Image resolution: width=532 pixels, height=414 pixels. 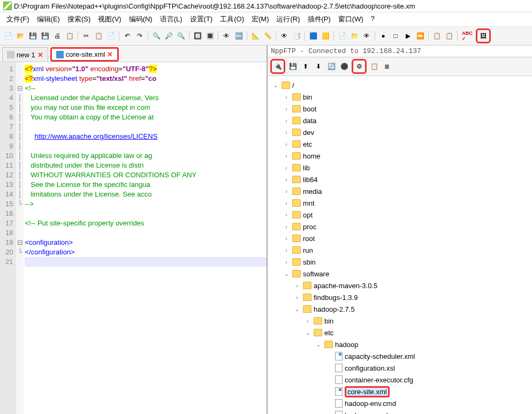 I want to click on ftp-toolbar-button: ⬆, so click(x=306, y=66).